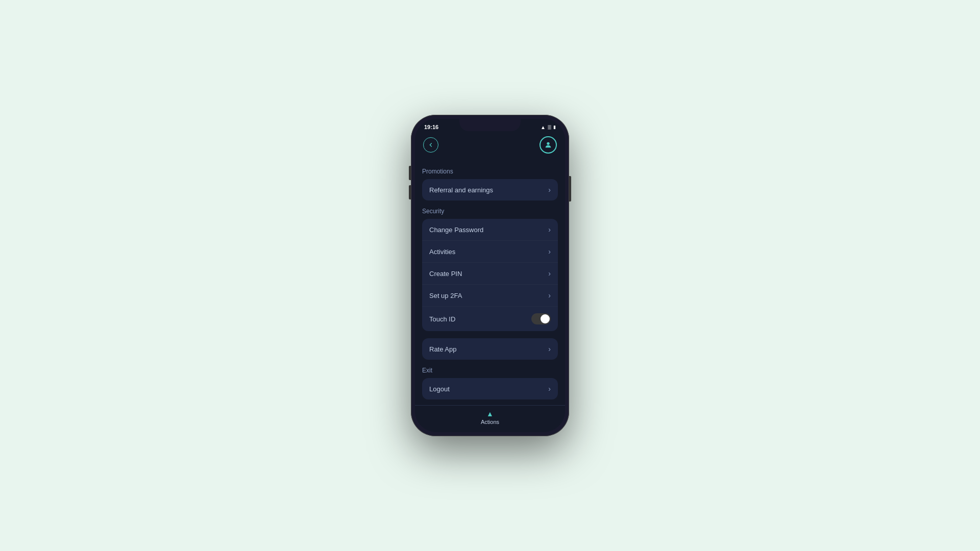 This screenshot has height=551, width=980. Describe the element at coordinates (549, 127) in the screenshot. I see `signal-icon: |||` at that location.